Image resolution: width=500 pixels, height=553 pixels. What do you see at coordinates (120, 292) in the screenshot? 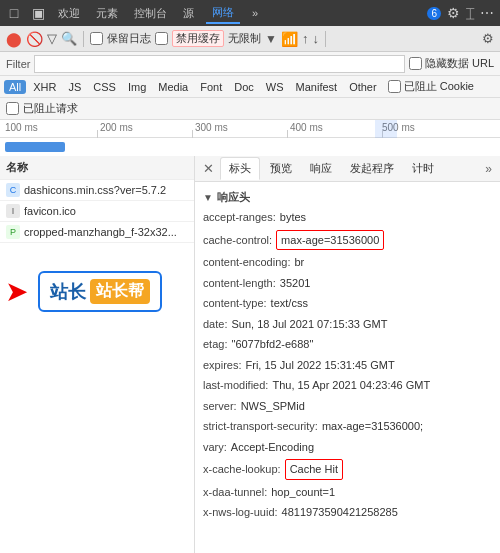
I see `logo-badge: 站长帮` at bounding box center [120, 292].